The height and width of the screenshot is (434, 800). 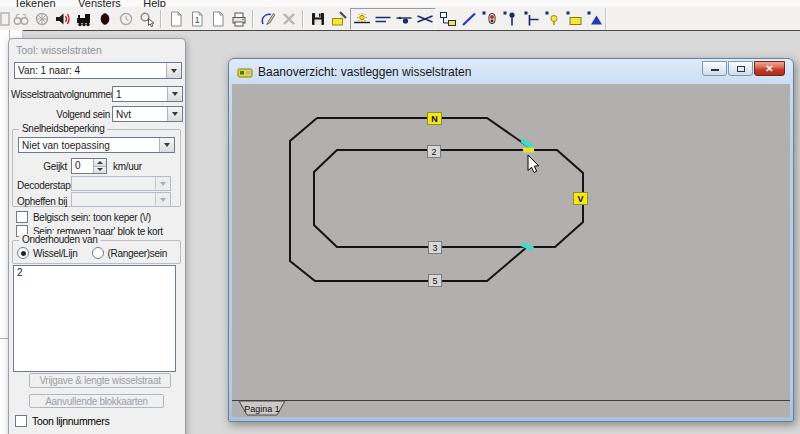 What do you see at coordinates (92, 70) in the screenshot?
I see `route-combo-value: Van: 1 naar: 4` at bounding box center [92, 70].